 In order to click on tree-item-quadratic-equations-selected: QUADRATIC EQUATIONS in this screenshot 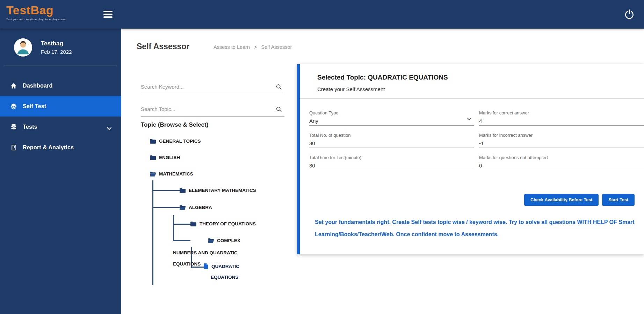, I will do `click(232, 272)`.